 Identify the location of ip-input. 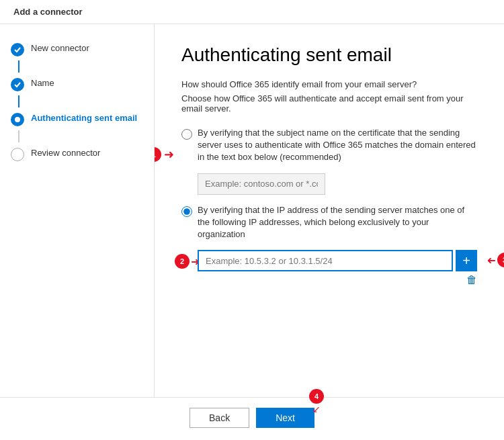
(325, 261).